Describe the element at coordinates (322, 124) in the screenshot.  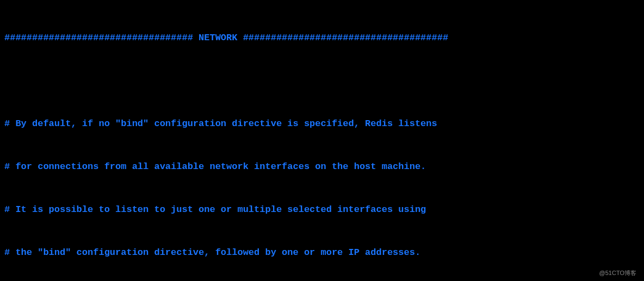
I see `comment-line: # By default, if no "bind" configuration…` at that location.